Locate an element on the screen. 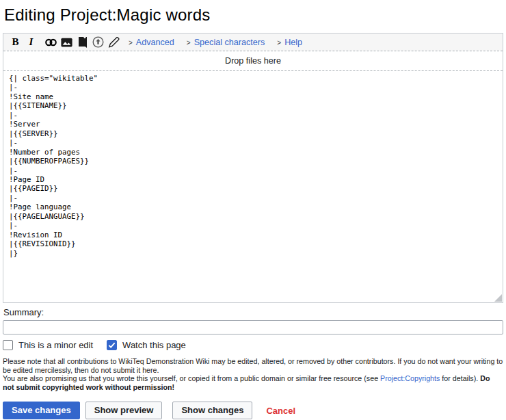 The height and width of the screenshot is (420, 506). check-icon is located at coordinates (112, 345).